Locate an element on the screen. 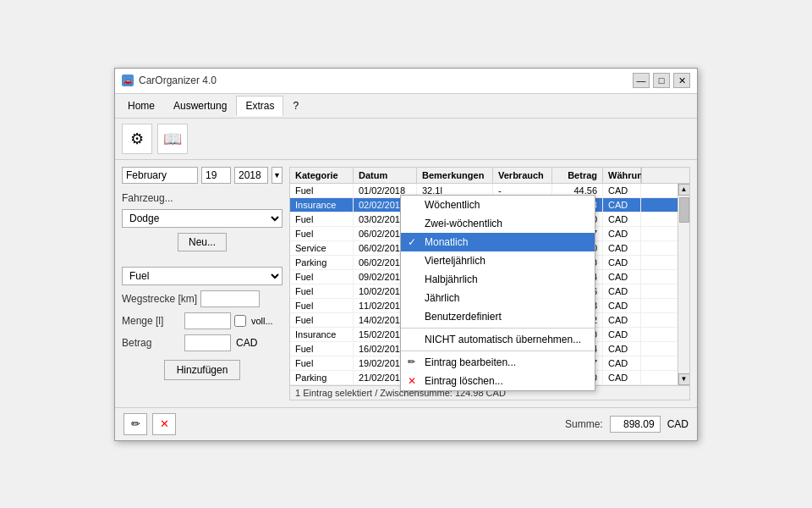 The image size is (812, 508). neu-button: Neu... is located at coordinates (202, 242).